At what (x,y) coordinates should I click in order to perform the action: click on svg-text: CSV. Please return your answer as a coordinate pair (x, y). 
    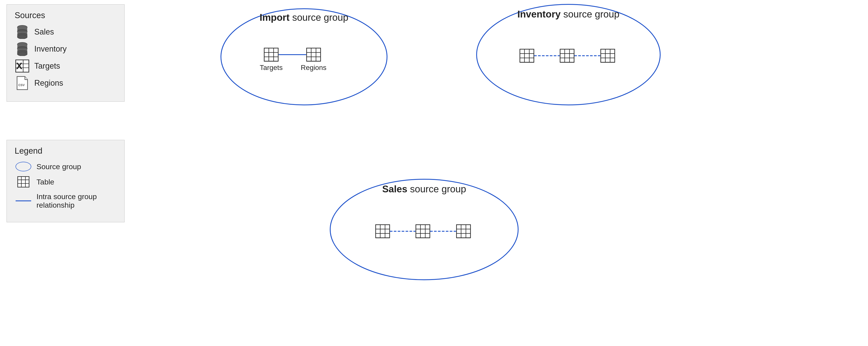
    Looking at the image, I should click on (22, 85).